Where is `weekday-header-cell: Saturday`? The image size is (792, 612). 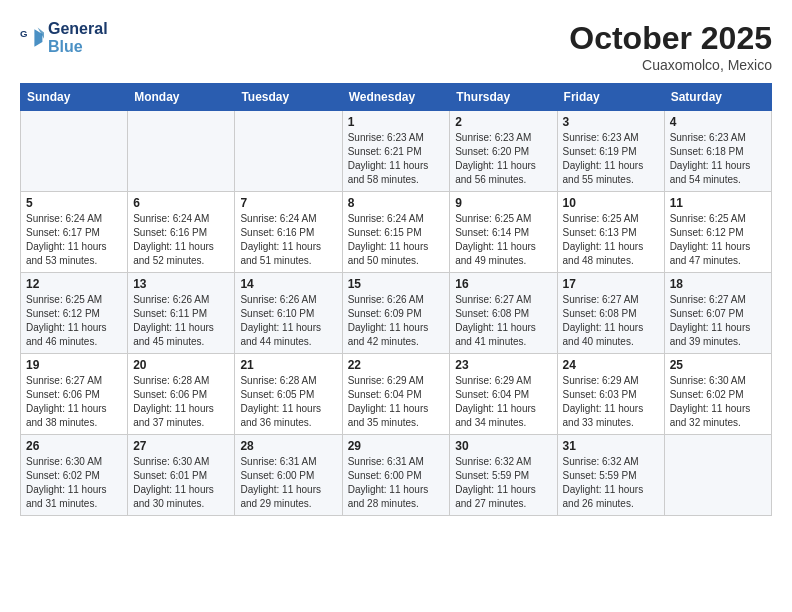
weekday-header-cell: Saturday is located at coordinates (718, 98).